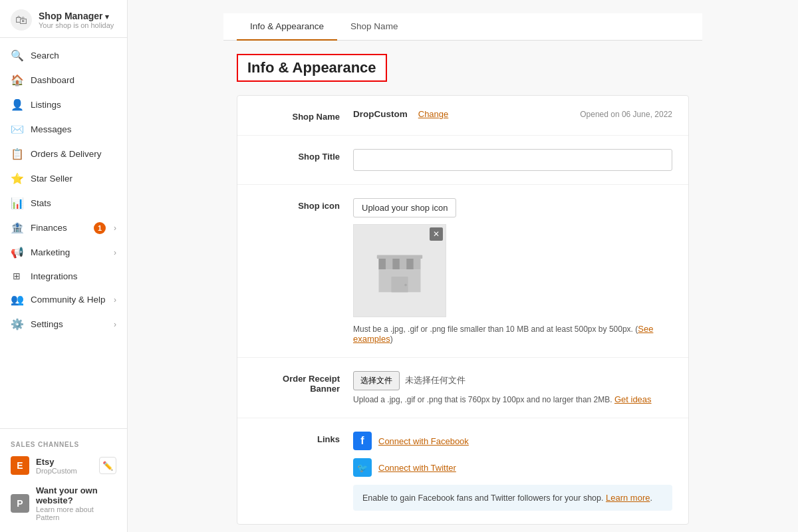  Describe the element at coordinates (17, 203) in the screenshot. I see `stats-icon: 📊` at that location.